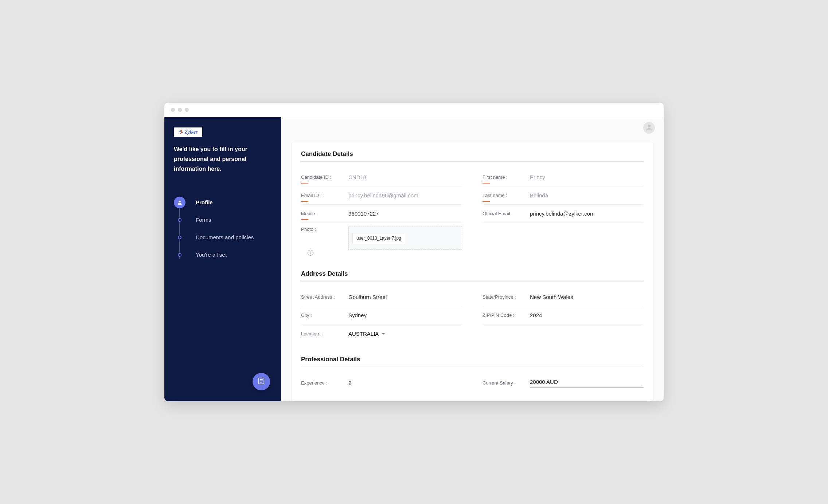 Image resolution: width=828 pixels, height=504 pixels. I want to click on brand-logo-icon, so click(181, 132).